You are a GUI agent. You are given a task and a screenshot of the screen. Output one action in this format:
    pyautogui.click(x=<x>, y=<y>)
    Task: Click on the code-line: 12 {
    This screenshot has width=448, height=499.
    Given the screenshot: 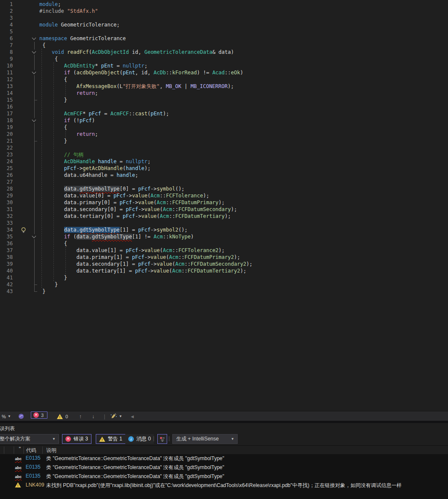 What is the action you would take?
    pyautogui.click(x=224, y=79)
    